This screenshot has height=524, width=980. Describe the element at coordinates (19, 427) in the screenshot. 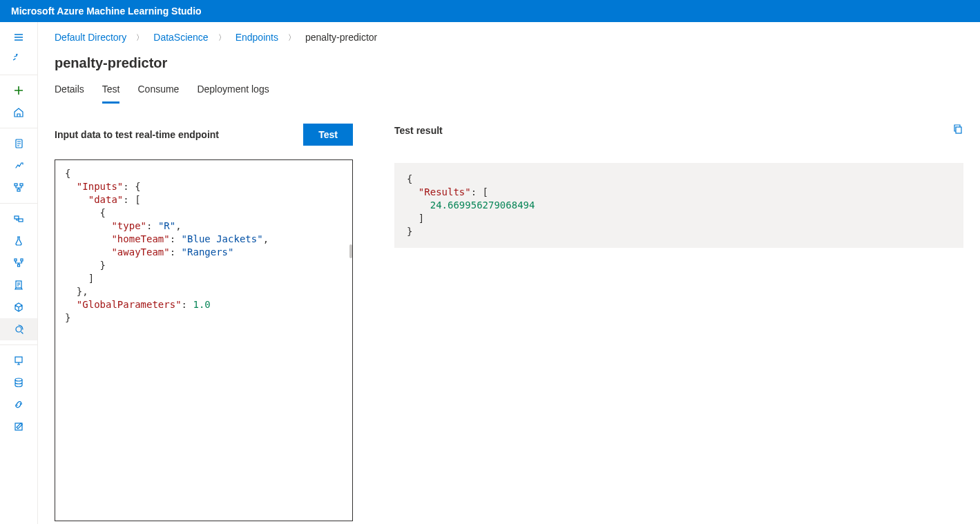

I see `label-icon` at that location.